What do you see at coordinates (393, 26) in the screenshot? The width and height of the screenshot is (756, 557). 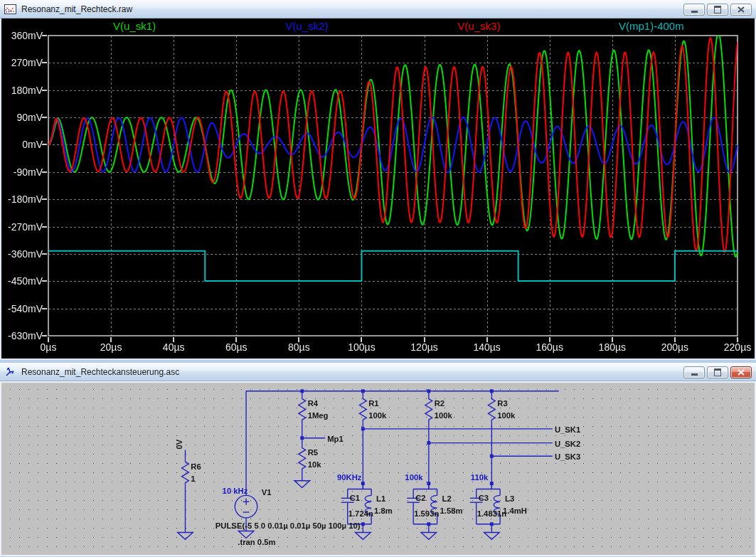 I see `trace-legend: V(u_sk1)V(u_sk2)V(u_sk3)V(mp1)-400m` at bounding box center [393, 26].